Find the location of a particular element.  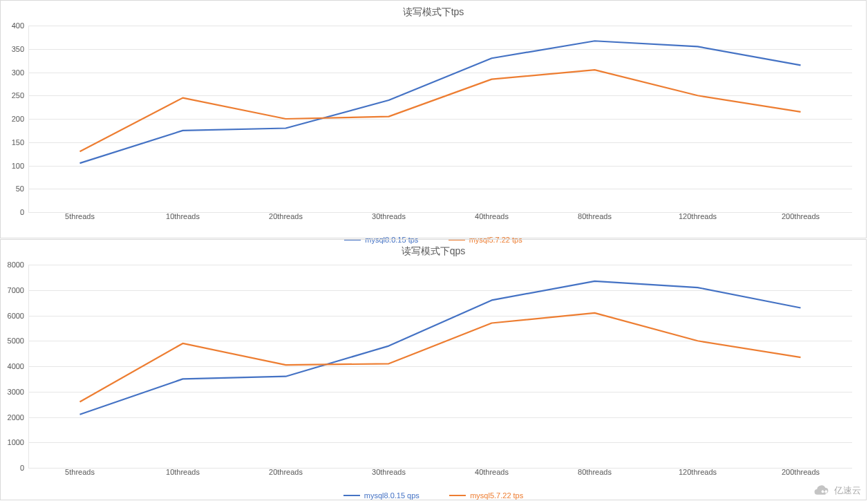

y-tick-label: 200 is located at coordinates (12, 119).